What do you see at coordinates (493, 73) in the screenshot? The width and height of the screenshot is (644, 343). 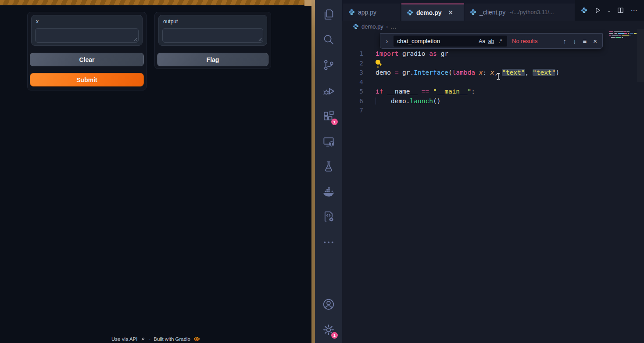 I see `code-line: 3demo = gr.Interface(lambda x: x, "text"…` at bounding box center [493, 73].